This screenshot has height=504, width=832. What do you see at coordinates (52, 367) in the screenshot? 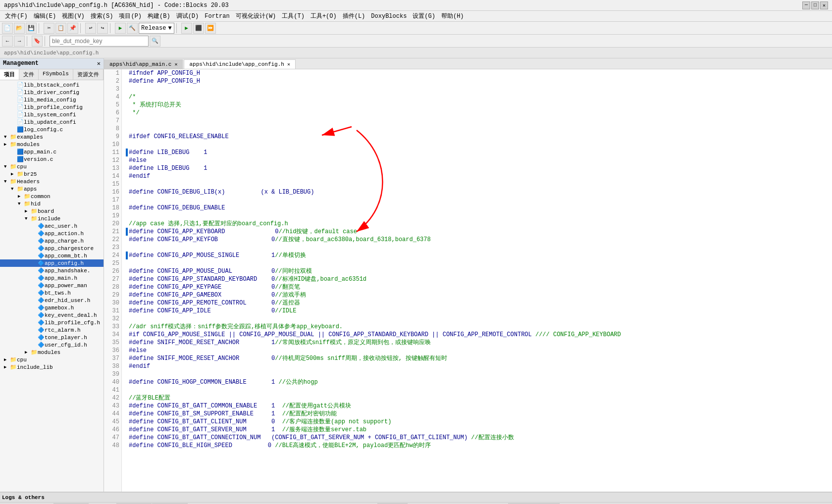
I see `tree-item-include_lib: ▶📁 include_lib` at bounding box center [52, 367].